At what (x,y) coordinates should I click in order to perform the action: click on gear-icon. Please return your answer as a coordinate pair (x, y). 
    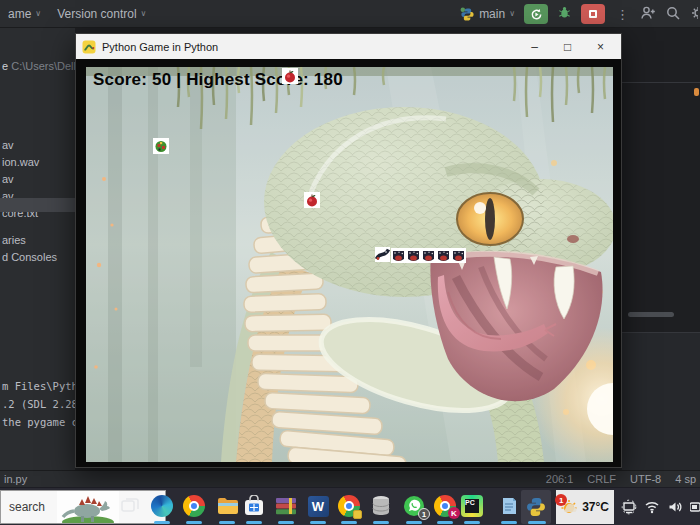
    Looking at the image, I should click on (694, 13).